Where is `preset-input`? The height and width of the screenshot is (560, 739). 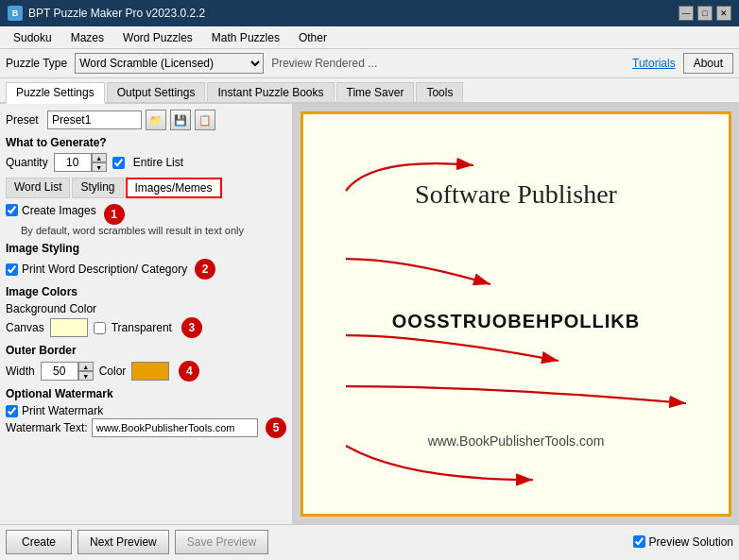
preset-input is located at coordinates (95, 120).